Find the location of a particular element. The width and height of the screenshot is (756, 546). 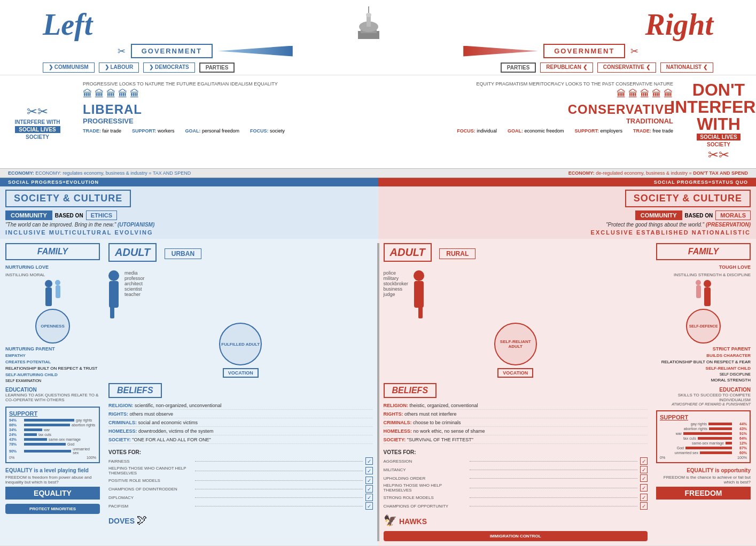

left-education-desc: LEARNING TO ASK QUESTIONS RELATE TO & CO… is located at coordinates (52, 397).